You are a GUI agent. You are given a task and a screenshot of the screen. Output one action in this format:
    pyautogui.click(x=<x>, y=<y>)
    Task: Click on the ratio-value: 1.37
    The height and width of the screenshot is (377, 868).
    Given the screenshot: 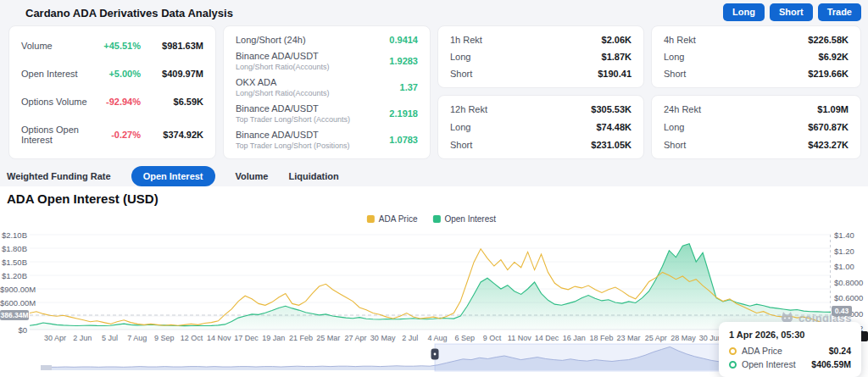 What is the action you would take?
    pyautogui.click(x=396, y=87)
    